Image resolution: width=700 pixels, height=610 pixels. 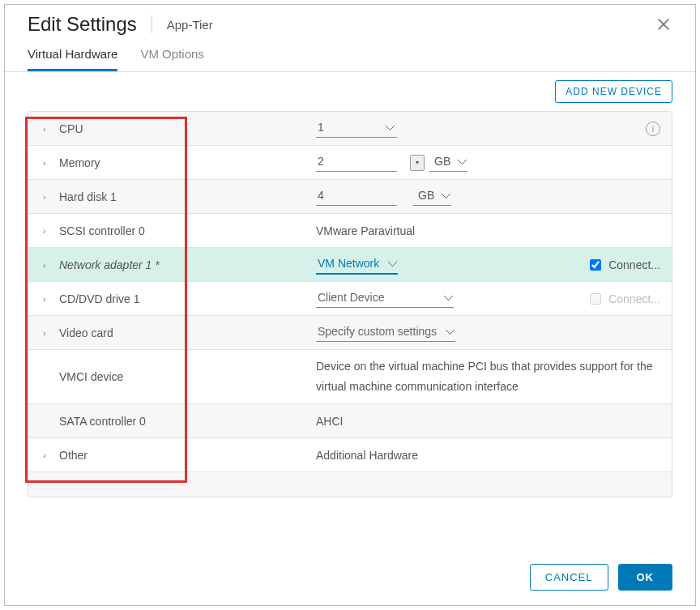 I want to click on ok-button: OK, so click(x=646, y=577).